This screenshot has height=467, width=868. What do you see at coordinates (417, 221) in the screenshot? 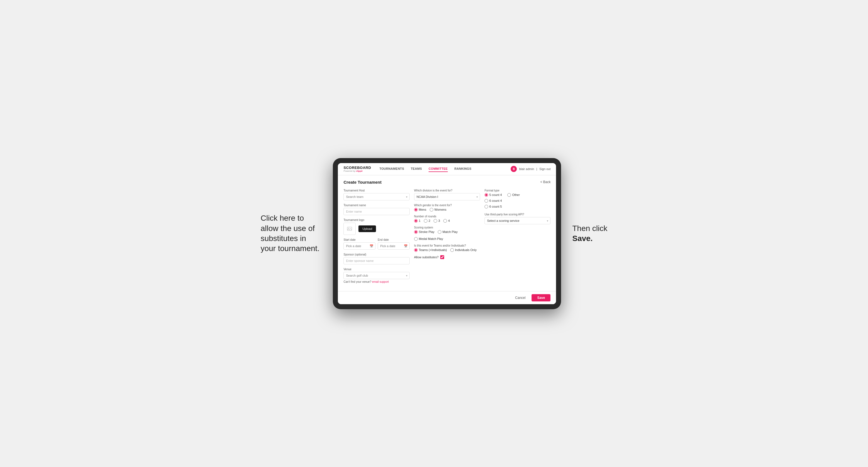
I see `rounds-1-option: 1` at bounding box center [417, 221].